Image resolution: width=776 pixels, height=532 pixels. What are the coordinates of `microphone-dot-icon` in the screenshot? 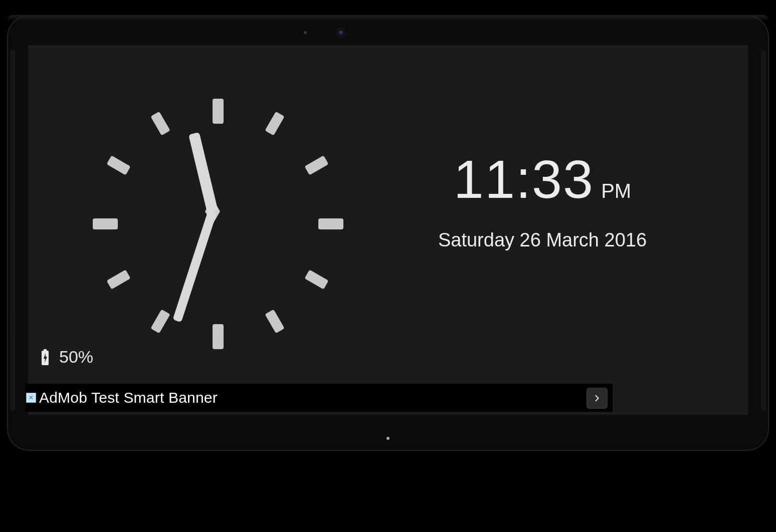 It's located at (305, 33).